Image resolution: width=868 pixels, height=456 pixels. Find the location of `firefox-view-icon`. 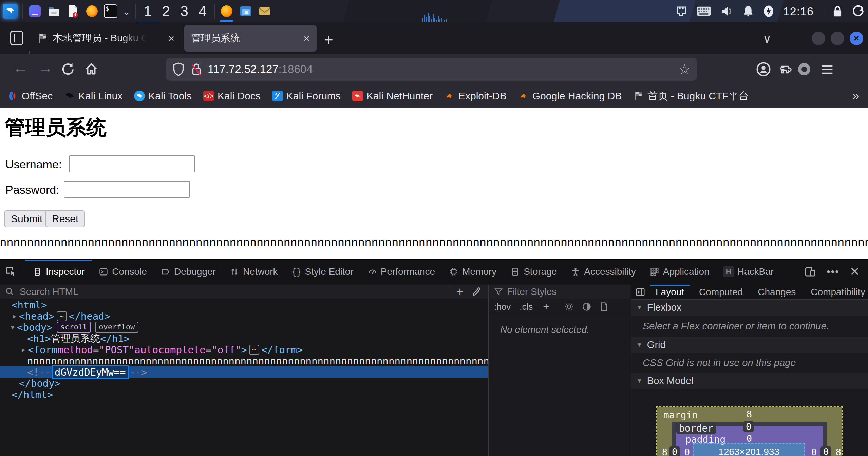

firefox-view-icon is located at coordinates (17, 38).